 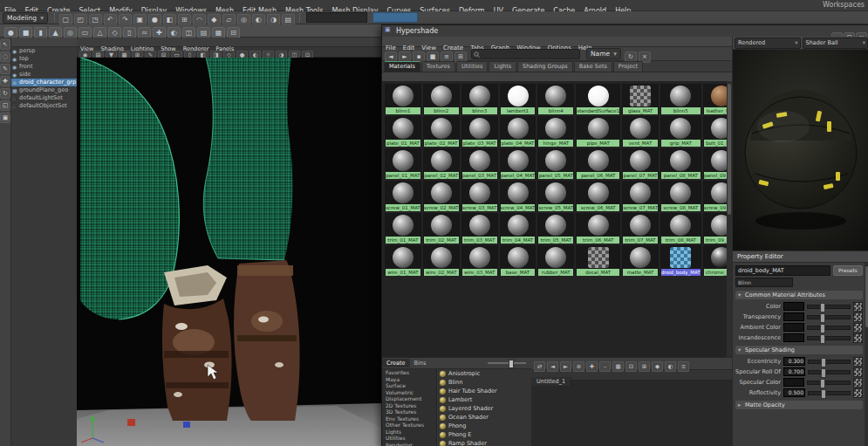 I want to click on material-tile: lambert1, so click(x=518, y=99).